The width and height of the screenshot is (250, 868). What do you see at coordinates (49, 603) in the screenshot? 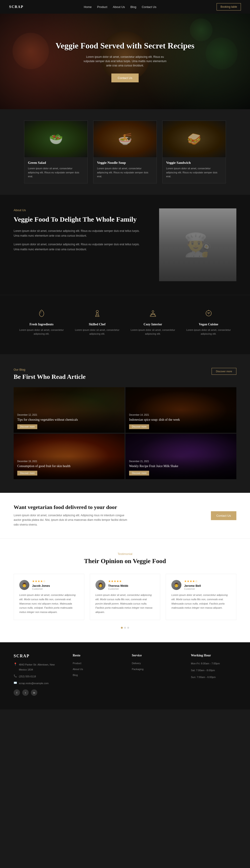
I see `test-text-0: Lorem ipsum dolor sit amet, consectetur …` at bounding box center [49, 603].